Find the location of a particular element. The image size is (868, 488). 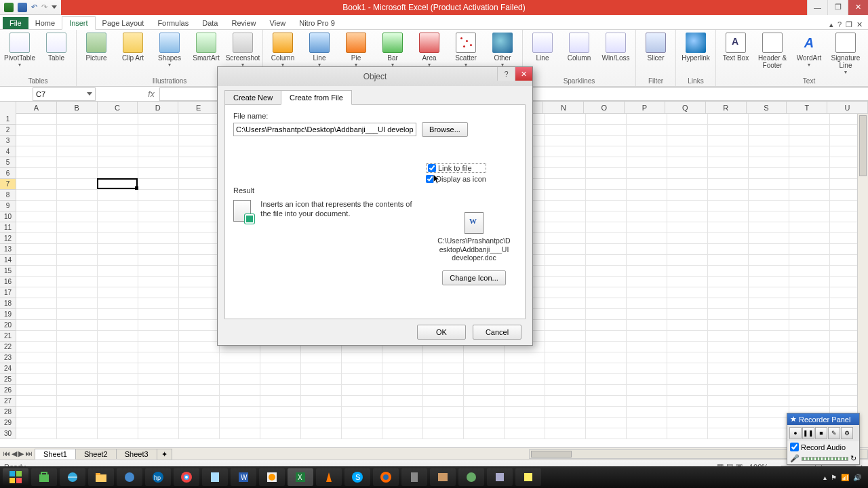

row-header-3: 3 is located at coordinates (8, 141).